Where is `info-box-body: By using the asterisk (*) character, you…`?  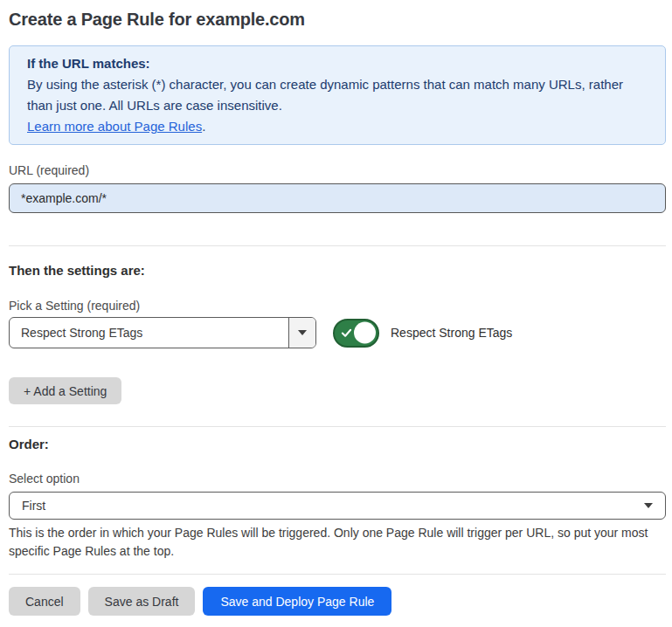
info-box-body: By using the asterisk (*) character, you… is located at coordinates (337, 95).